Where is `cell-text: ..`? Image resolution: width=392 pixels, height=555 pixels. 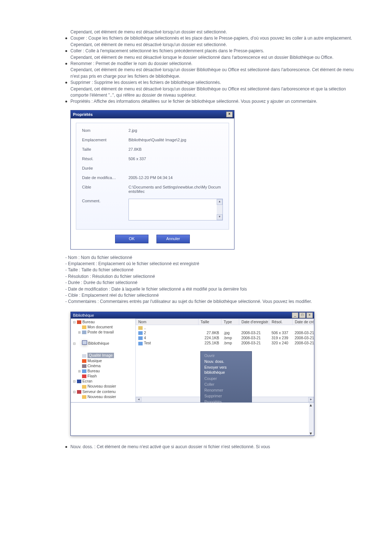 cell-text: .. is located at coordinates (145, 328).